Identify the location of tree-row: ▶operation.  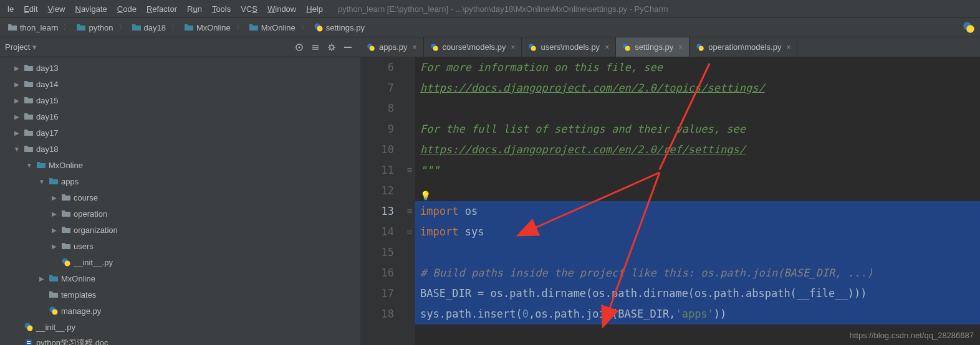
(180, 214).